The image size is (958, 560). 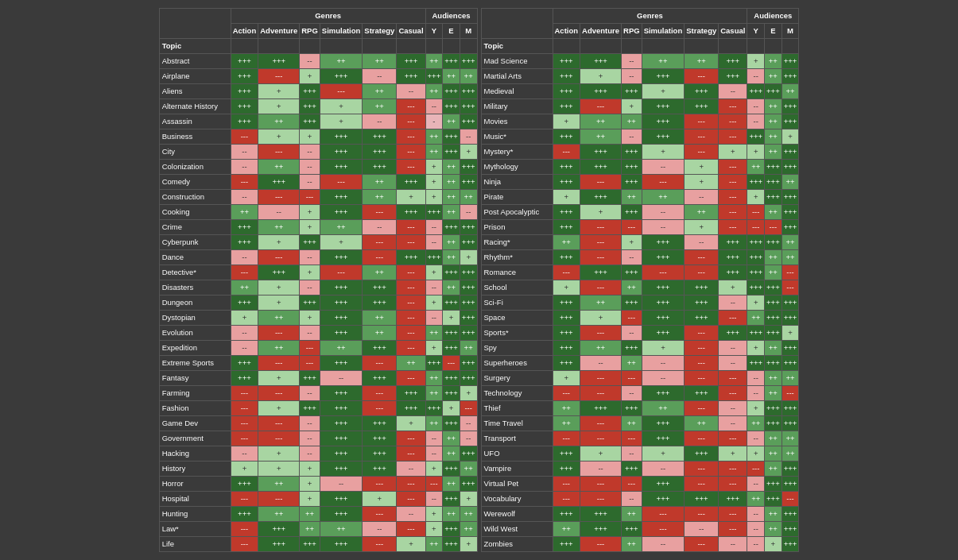 What do you see at coordinates (517, 273) in the screenshot?
I see `topic-cell: Romance` at bounding box center [517, 273].